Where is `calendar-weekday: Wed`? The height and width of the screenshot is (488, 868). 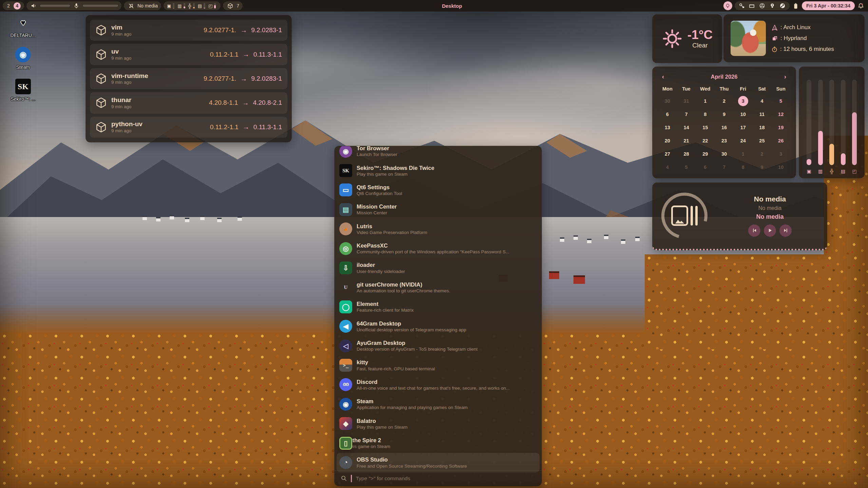
calendar-weekday: Wed is located at coordinates (705, 89).